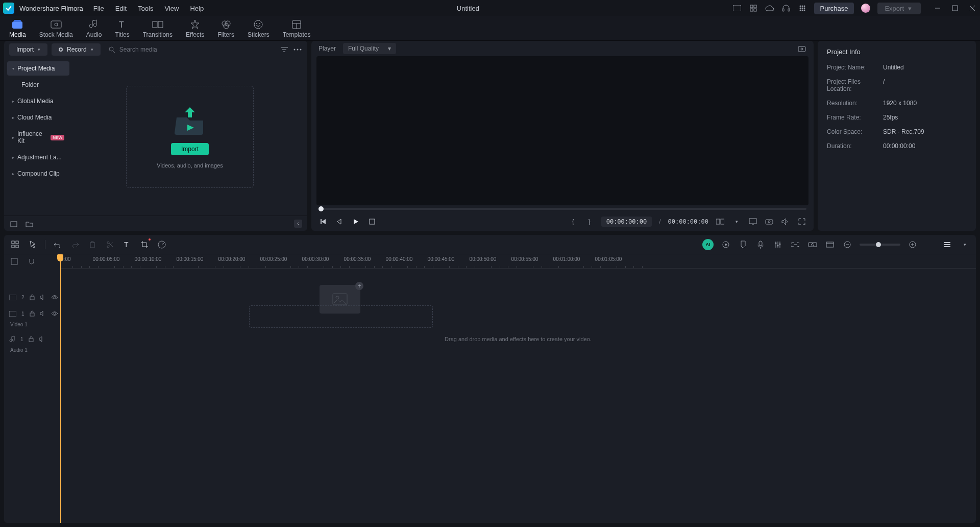 This screenshot has width=980, height=527. I want to click on menu-tools: Tools, so click(145, 8).